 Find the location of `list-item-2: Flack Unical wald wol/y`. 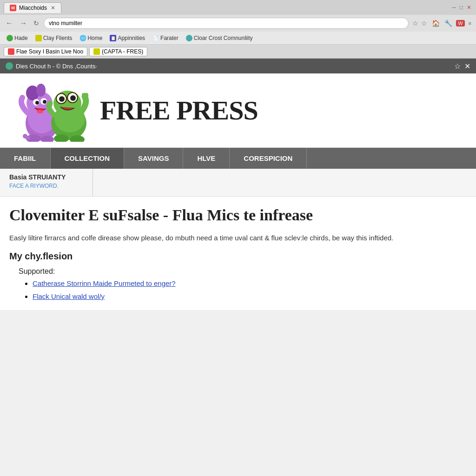

list-item-2: Flack Unical wald wol/y is located at coordinates (250, 297).